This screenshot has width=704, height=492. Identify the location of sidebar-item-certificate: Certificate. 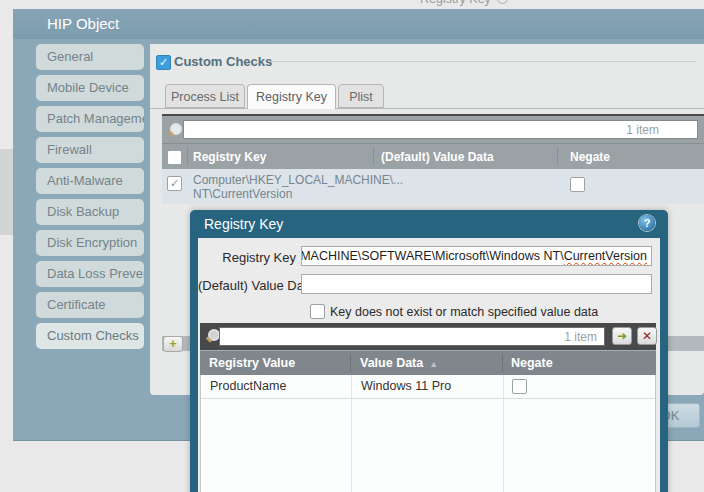
(90, 305).